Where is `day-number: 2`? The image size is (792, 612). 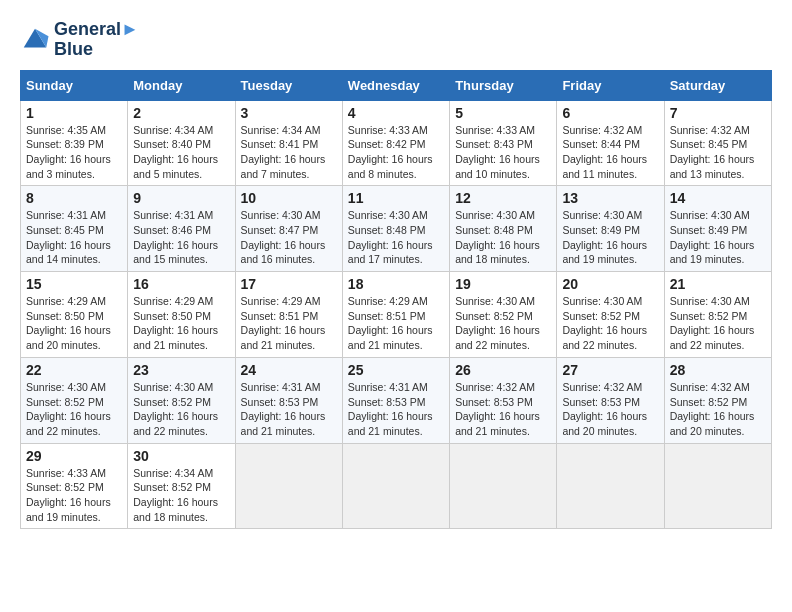
day-number: 2 is located at coordinates (181, 113).